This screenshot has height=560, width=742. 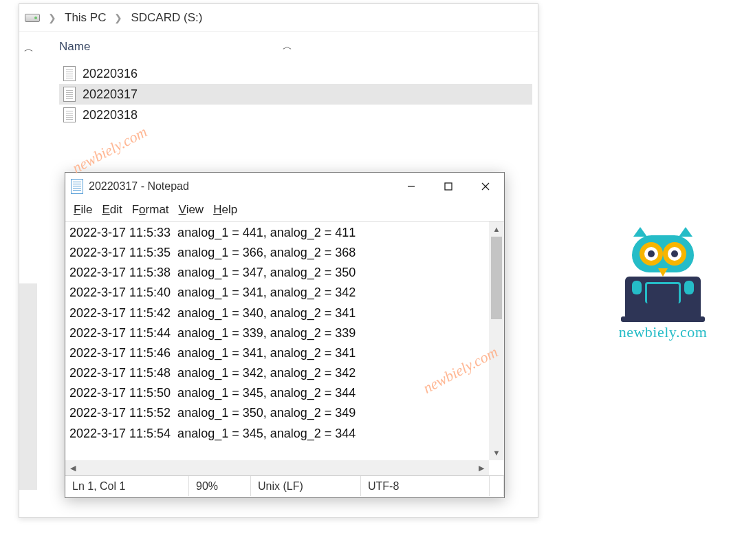 What do you see at coordinates (279, 18) in the screenshot?
I see `breadcrumb: ❯ This PC ❯ SDCARD (S:)` at bounding box center [279, 18].